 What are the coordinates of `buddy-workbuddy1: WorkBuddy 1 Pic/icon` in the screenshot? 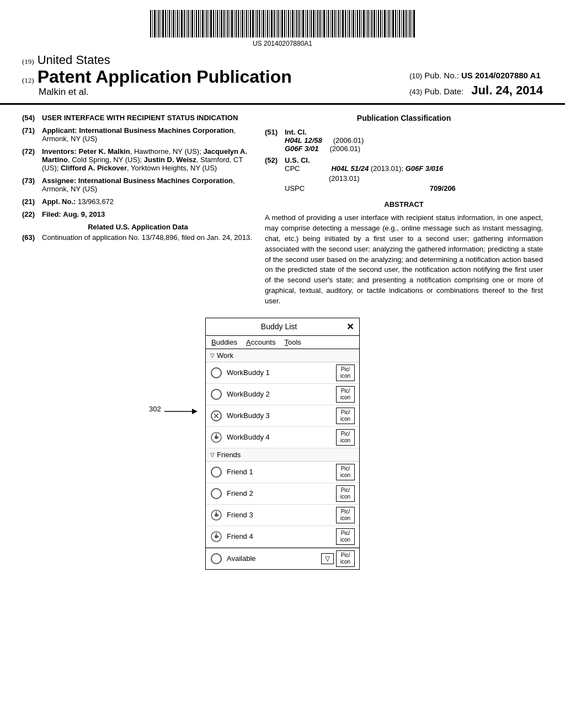 It's located at (282, 373).